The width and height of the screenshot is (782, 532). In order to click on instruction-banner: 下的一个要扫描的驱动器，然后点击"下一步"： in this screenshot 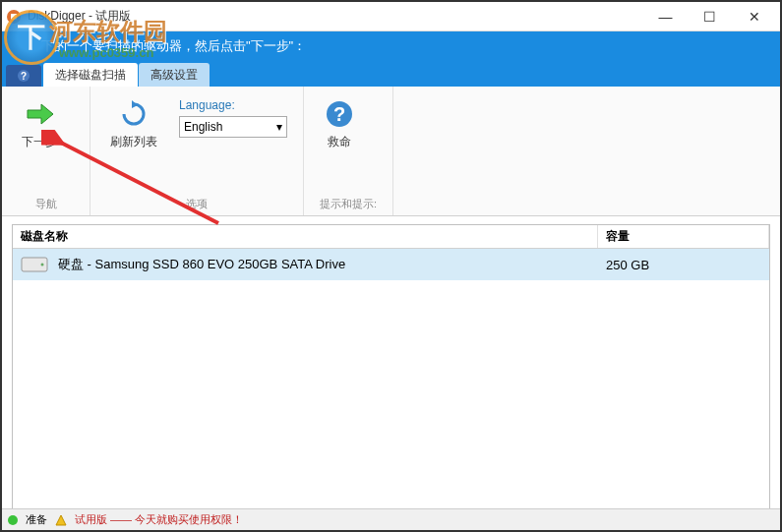, I will do `click(391, 46)`.